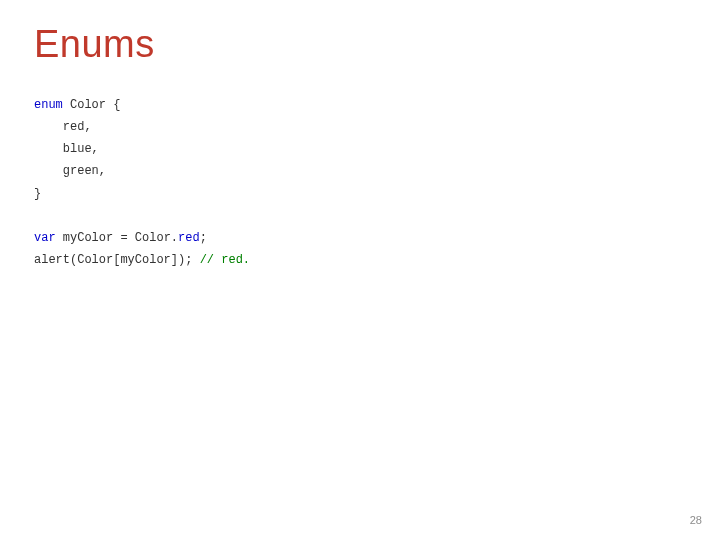 Image resolution: width=720 pixels, height=540 pixels. What do you see at coordinates (92, 105) in the screenshot?
I see `code-text: Color {` at bounding box center [92, 105].